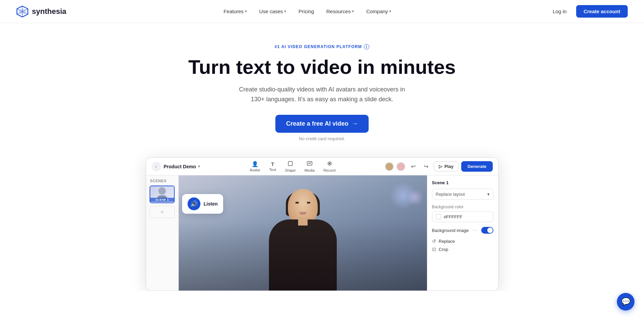 The image size is (644, 320). I want to click on bg-color-label: Background color, so click(463, 207).